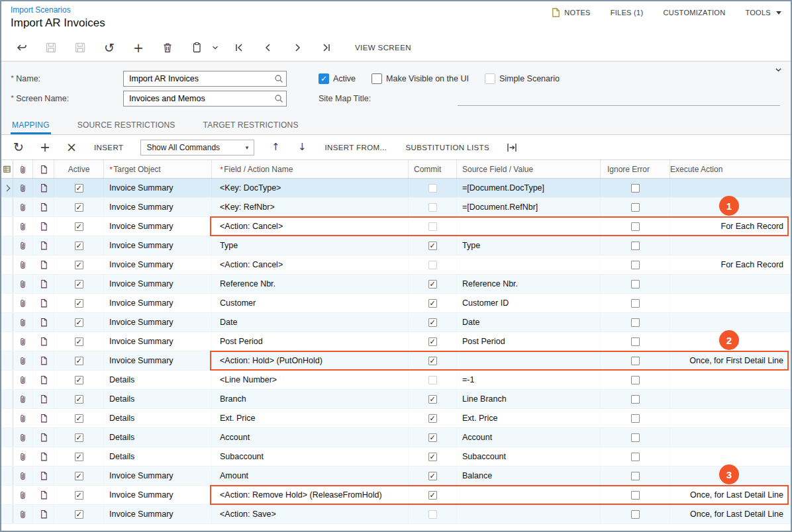 The height and width of the screenshot is (532, 792). What do you see at coordinates (279, 99) in the screenshot?
I see `screen-name-lookup-button` at bounding box center [279, 99].